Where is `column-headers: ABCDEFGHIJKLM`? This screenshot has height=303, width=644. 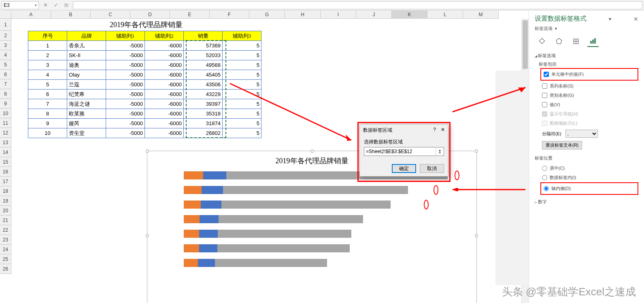 column-headers: ABCDEFGHIJKLM is located at coordinates (255, 15).